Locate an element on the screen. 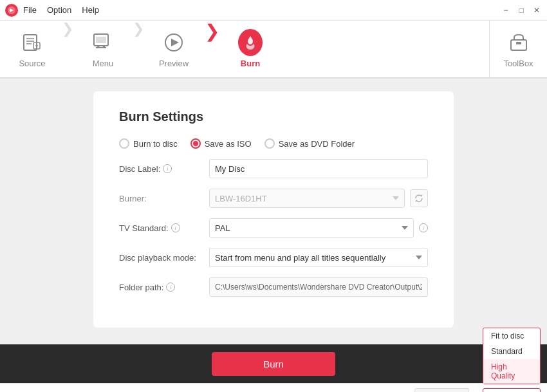  quality-fit-to-disc: Fit to disc is located at coordinates (512, 336).